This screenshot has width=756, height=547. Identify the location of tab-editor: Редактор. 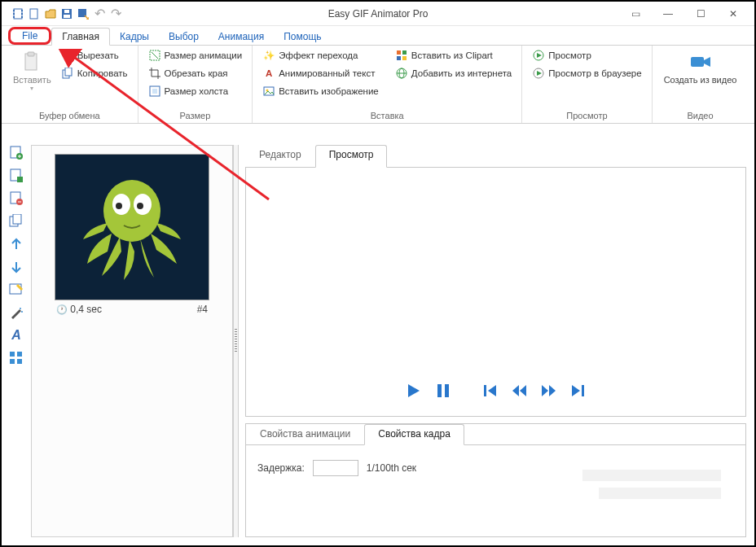
(280, 156).